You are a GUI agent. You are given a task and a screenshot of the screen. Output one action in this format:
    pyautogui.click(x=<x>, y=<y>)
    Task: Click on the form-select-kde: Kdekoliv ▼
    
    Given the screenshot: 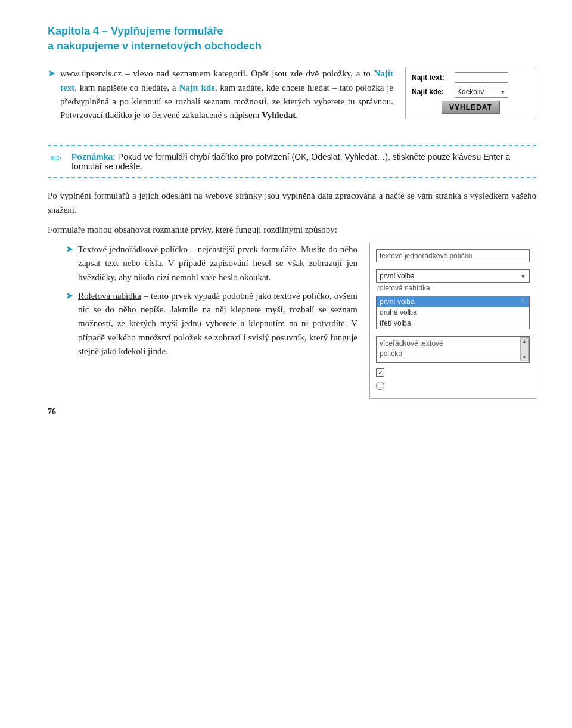 What is the action you would take?
    pyautogui.click(x=481, y=92)
    